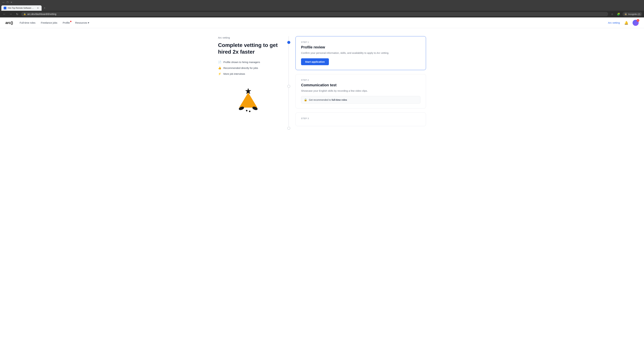  What do you see at coordinates (361, 119) in the screenshot?
I see `step-3-card: STEP 3` at bounding box center [361, 119].